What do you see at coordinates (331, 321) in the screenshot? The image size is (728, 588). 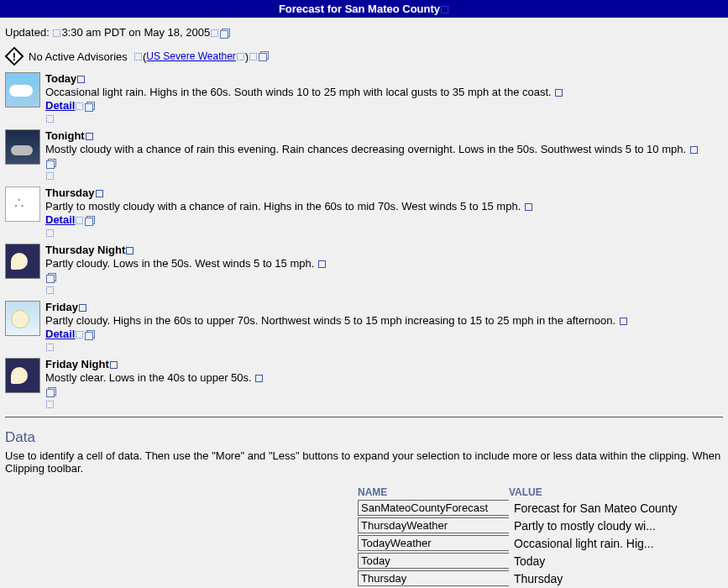 I see `forecast-desc: Partly cloudy. Highs in the 60s to upper…` at bounding box center [331, 321].